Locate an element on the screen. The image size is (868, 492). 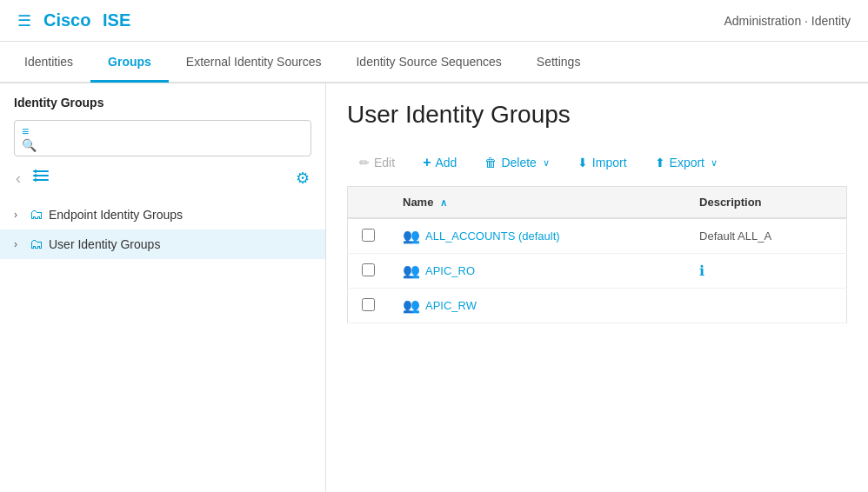
tab-groups: Groups is located at coordinates (130, 62).